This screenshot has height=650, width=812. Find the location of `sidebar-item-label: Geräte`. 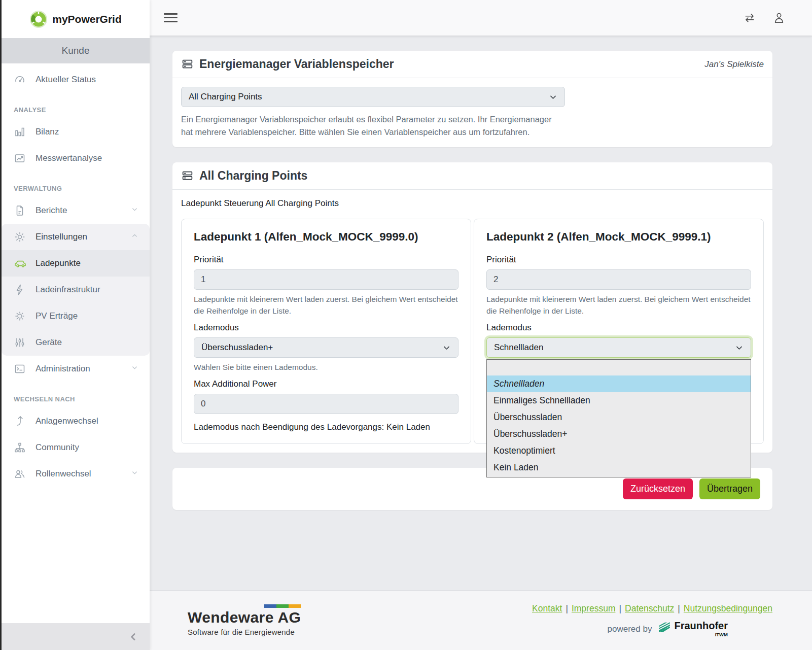

sidebar-item-label: Geräte is located at coordinates (87, 343).